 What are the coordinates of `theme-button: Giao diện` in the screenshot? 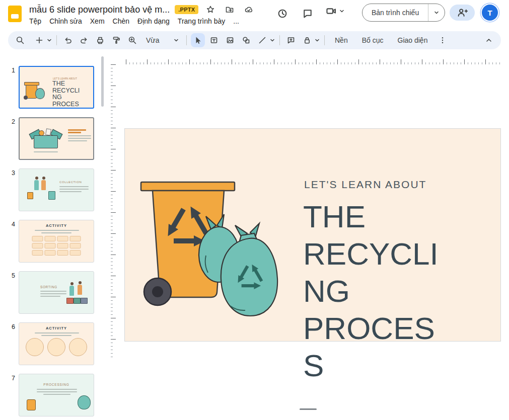 It's located at (413, 40).